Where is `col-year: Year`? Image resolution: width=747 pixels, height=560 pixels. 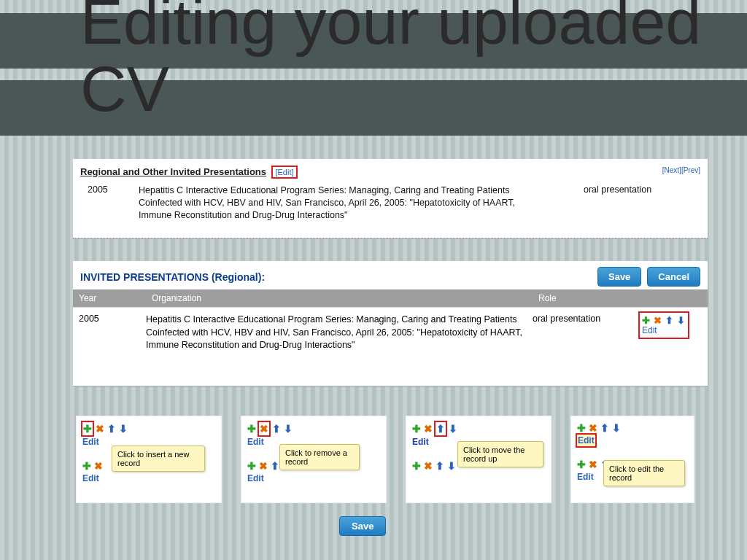
col-year: Year is located at coordinates (109, 298).